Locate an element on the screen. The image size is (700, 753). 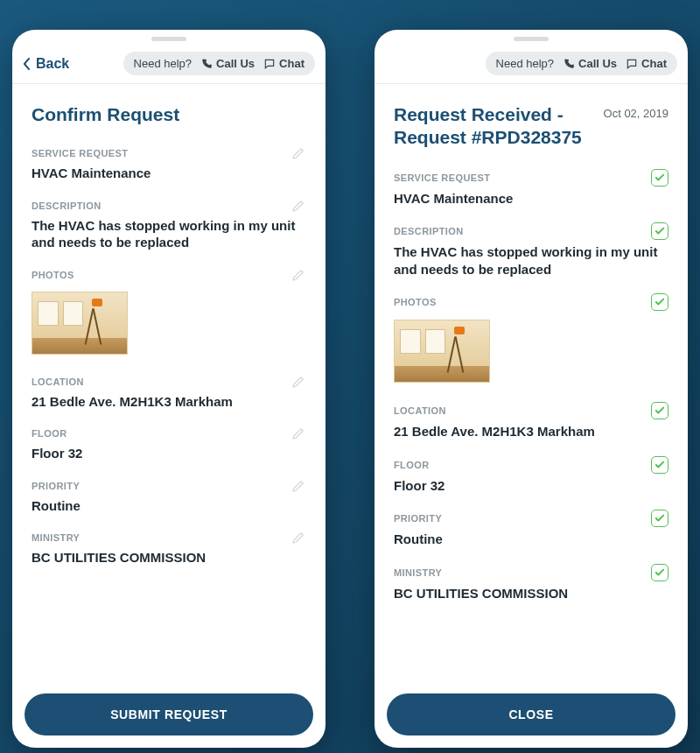
phone-icon is located at coordinates (569, 64).